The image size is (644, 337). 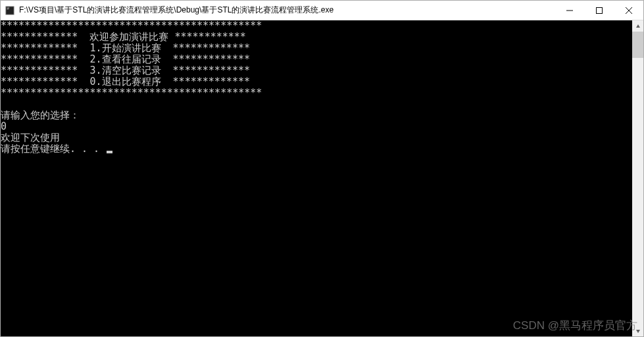 I want to click on console-line: 0, so click(x=316, y=126).